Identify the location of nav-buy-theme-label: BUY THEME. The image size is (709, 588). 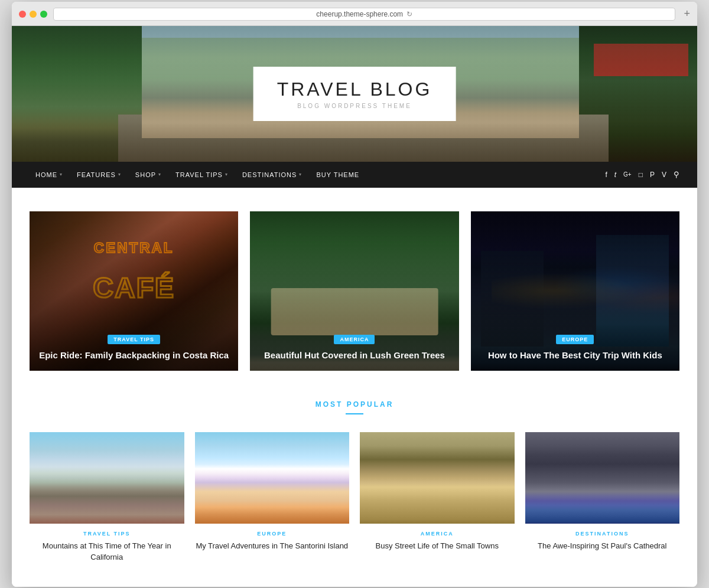
(338, 175).